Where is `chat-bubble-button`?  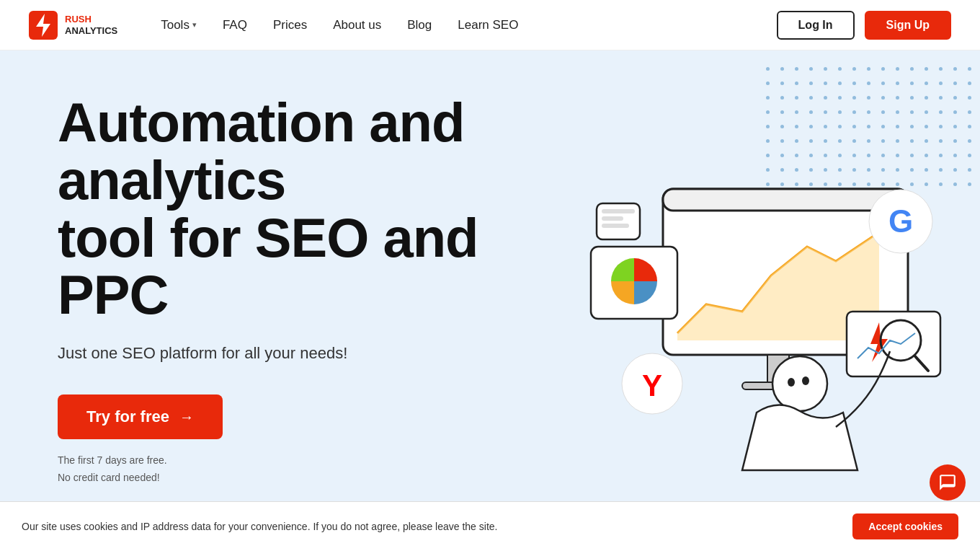 chat-bubble-button is located at coordinates (948, 482).